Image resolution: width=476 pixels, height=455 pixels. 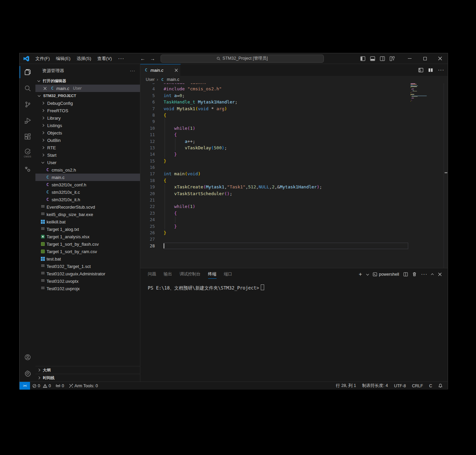 I want to click on code-line-18: 18{, so click(x=294, y=181).